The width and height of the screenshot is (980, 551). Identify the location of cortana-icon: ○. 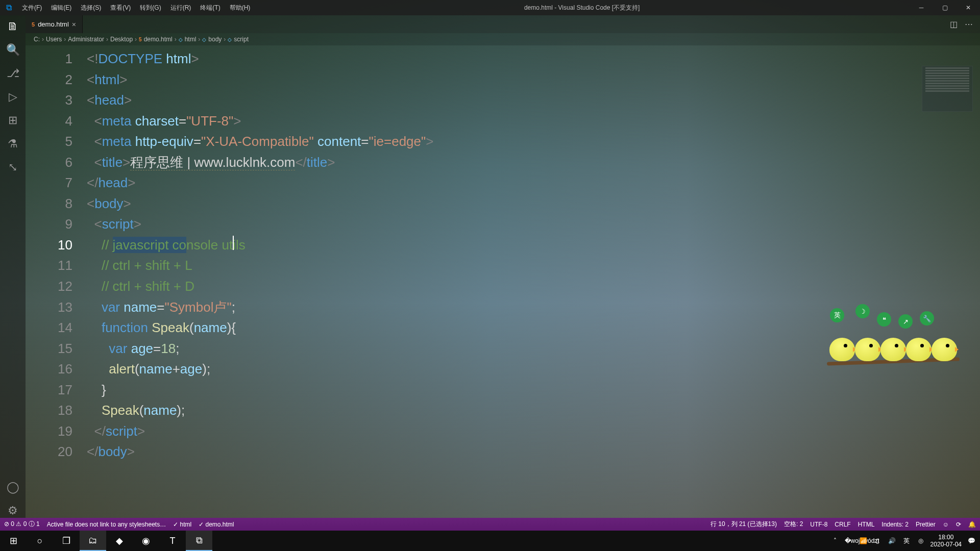
(40, 541).